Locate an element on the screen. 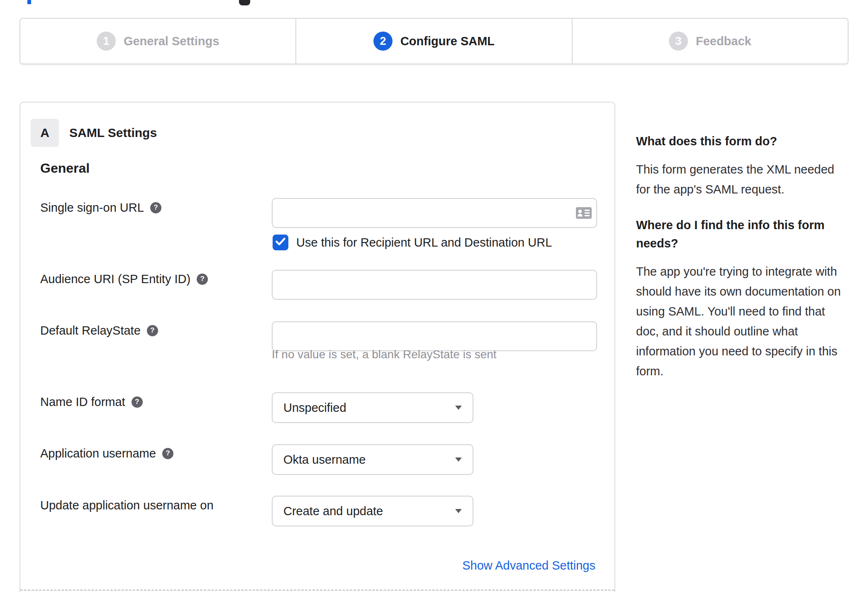 This screenshot has height=592, width=868. cutoff-blue-accent is located at coordinates (29, 2).